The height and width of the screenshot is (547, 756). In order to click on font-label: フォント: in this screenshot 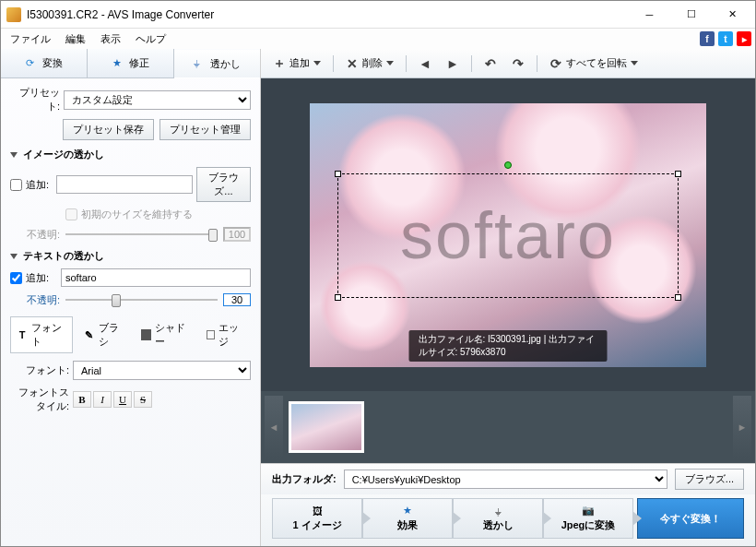, I will do `click(40, 371)`.